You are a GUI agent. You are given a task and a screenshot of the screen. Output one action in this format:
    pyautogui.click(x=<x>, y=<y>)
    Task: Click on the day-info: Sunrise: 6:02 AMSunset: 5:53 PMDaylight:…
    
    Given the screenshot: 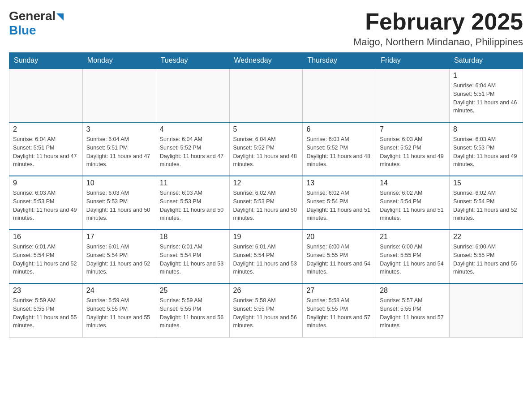 What is the action you would take?
    pyautogui.click(x=266, y=206)
    